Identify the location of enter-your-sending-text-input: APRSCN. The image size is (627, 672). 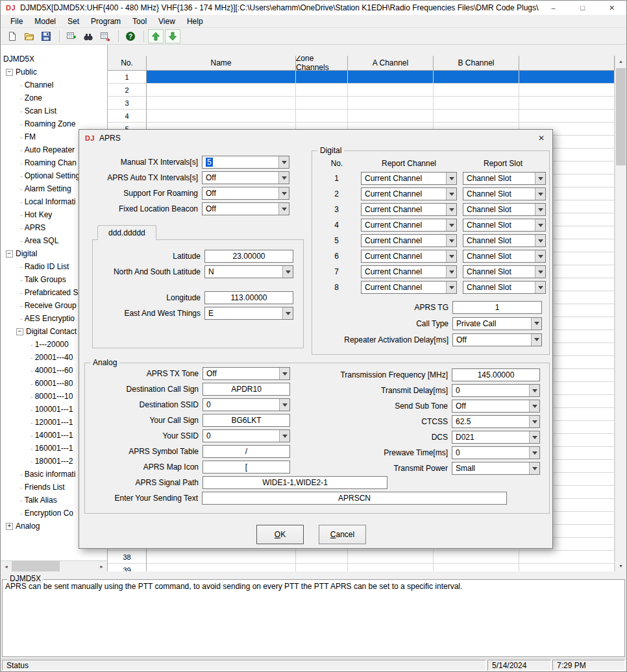
(354, 498).